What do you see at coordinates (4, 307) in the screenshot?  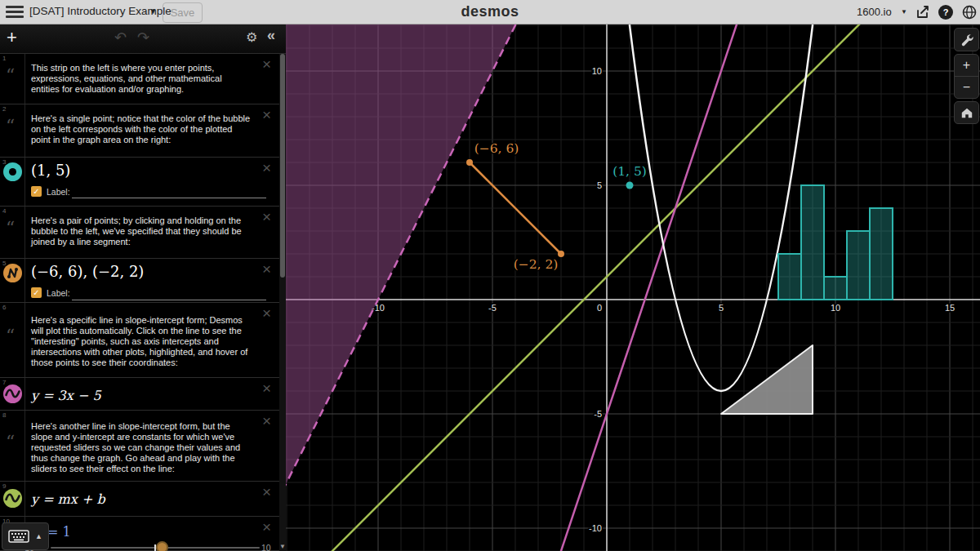 I see `row-number: 6` at bounding box center [4, 307].